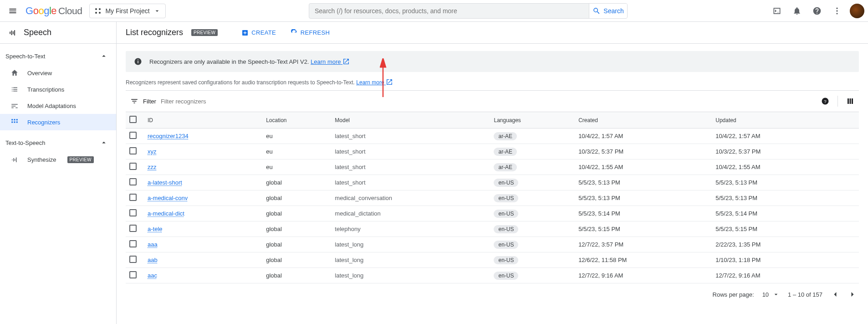  Describe the element at coordinates (492, 167) in the screenshot. I see `table-row: zzzeulatest_shortar-AE10/4/22, 1:55 AM10…` at that location.